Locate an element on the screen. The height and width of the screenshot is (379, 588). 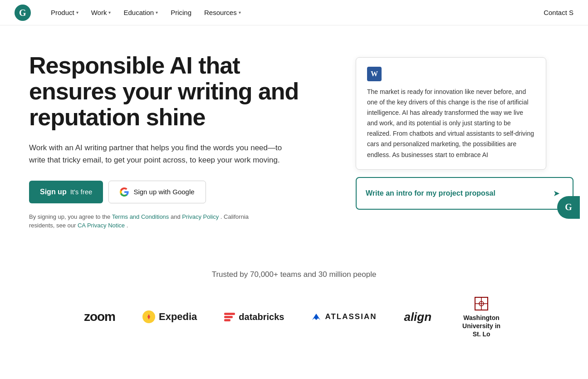
nav-right: Contact S is located at coordinates (559, 13).